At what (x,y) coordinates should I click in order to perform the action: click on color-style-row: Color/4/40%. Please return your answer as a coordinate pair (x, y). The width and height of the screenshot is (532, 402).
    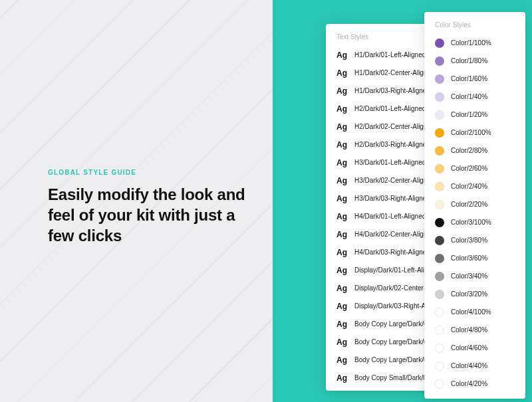
    Looking at the image, I should click on (475, 365).